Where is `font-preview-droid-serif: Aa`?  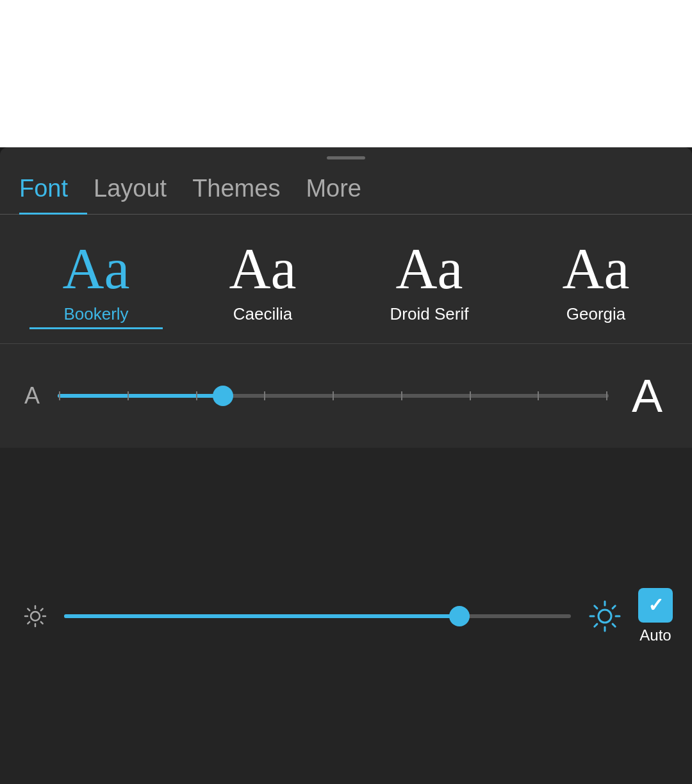 font-preview-droid-serif: Aa is located at coordinates (429, 269).